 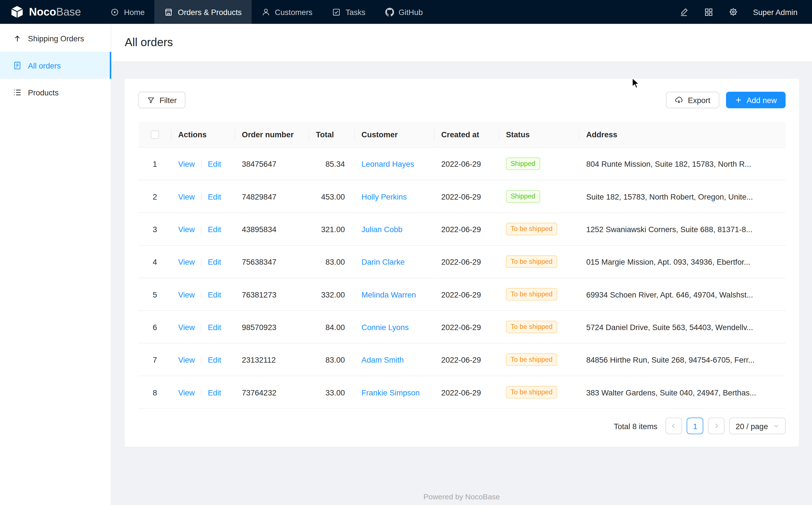 I want to click on logo-text-primary: Noco, so click(x=42, y=12).